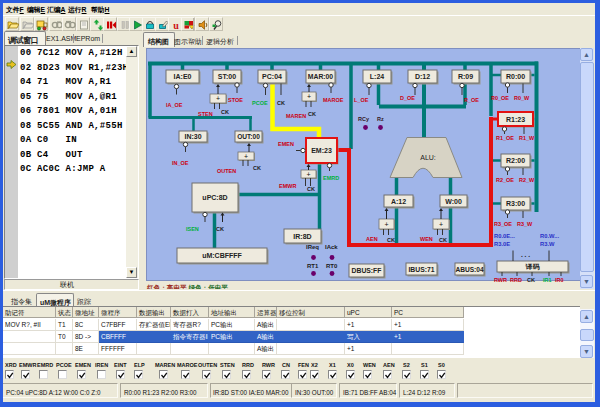  I want to click on svg-text: R0_W, so click(522, 98).